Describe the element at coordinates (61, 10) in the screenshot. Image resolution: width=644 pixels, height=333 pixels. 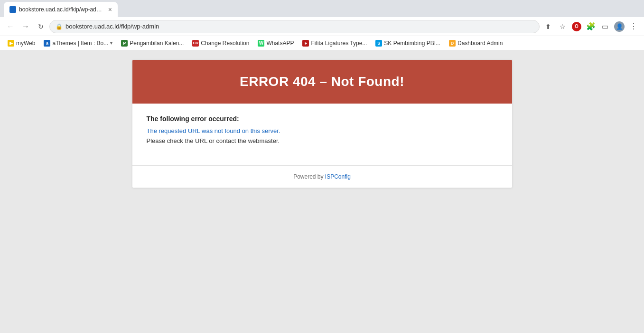
I see `tab-title: bookstore.uad.ac.id/fkip/wp-admin` at that location.